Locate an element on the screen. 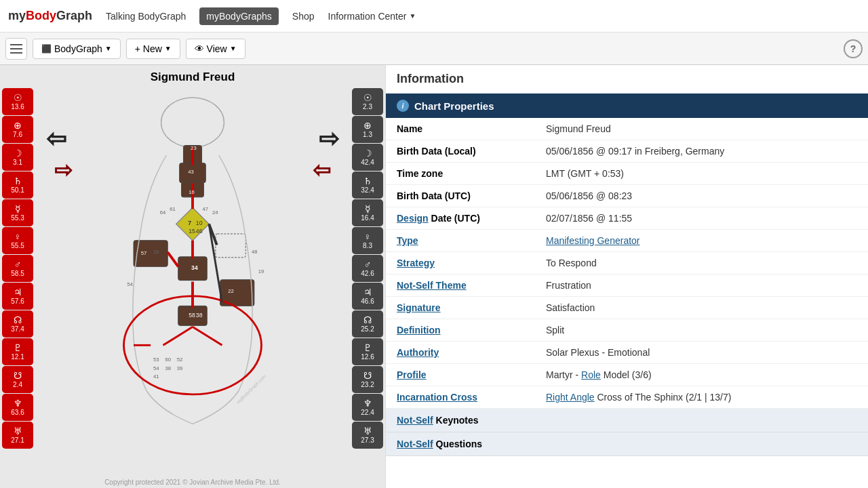  planet-btn-moon-personality: ☽42.4 is located at coordinates (368, 157).